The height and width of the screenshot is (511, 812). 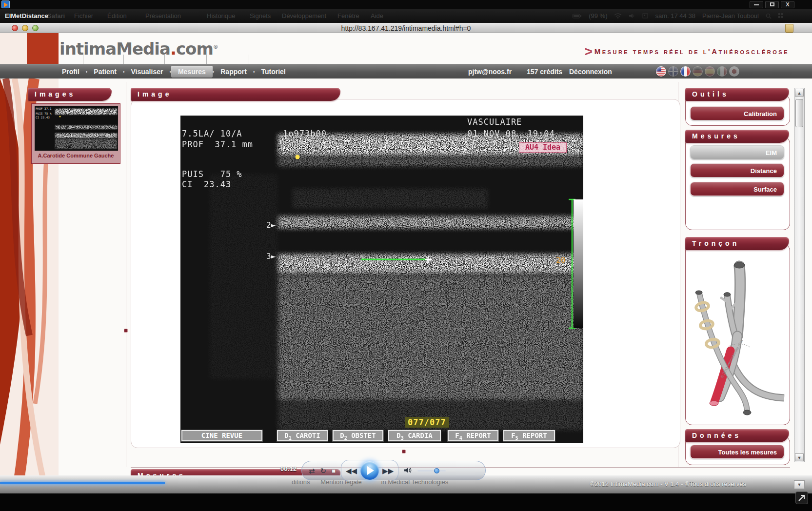 I want to click on us-marker-3: 3►, so click(x=271, y=256).